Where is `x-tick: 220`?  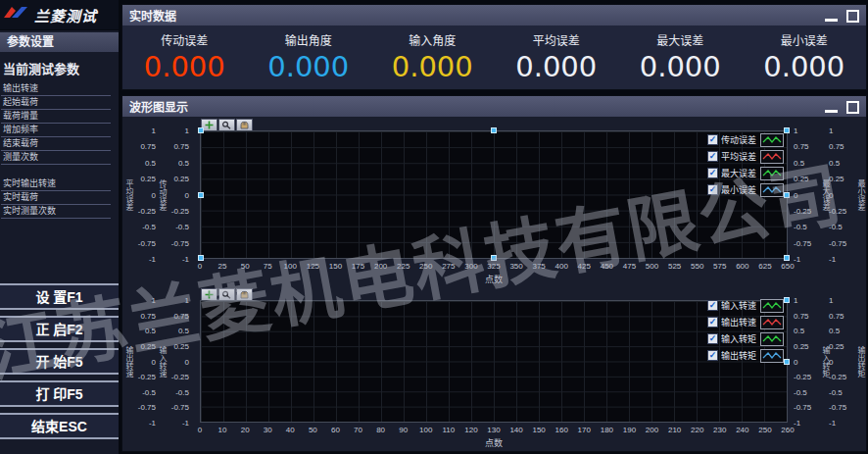 x-tick: 220 is located at coordinates (698, 429).